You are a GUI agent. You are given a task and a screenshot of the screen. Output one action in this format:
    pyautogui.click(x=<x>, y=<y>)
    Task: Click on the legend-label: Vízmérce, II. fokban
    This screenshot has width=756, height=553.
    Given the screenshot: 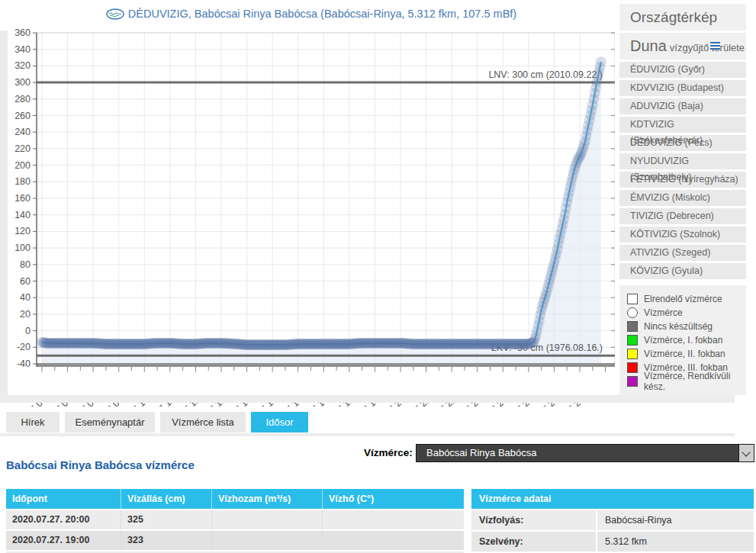 What is the action you would take?
    pyautogui.click(x=685, y=354)
    